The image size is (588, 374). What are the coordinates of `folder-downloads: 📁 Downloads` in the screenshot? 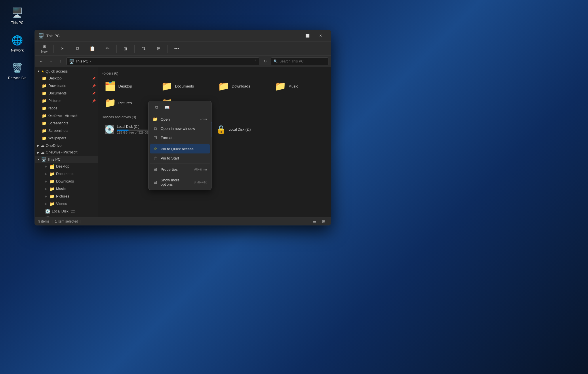 It's located at (243, 86).